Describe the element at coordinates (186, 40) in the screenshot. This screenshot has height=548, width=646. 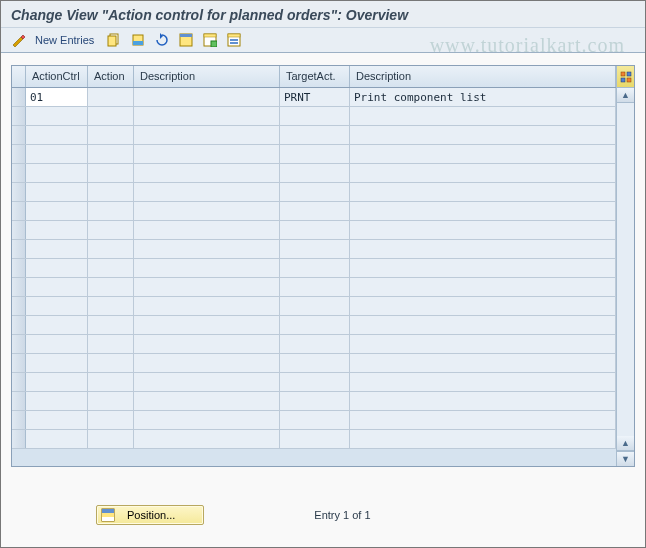
I see `select-all-icon` at that location.